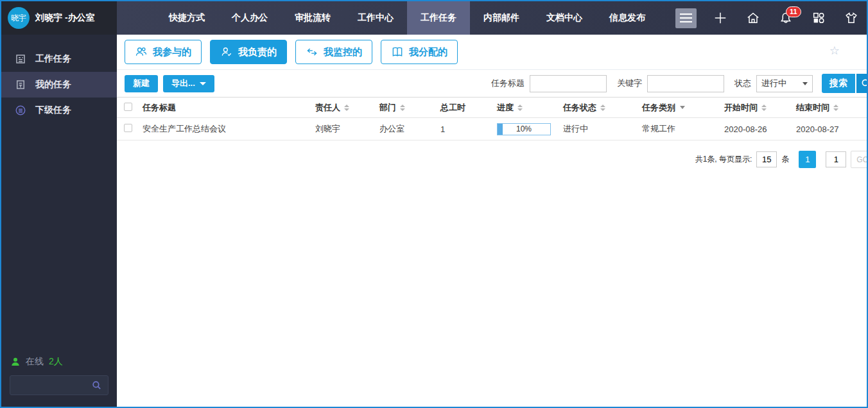 The width and height of the screenshot is (868, 408). Describe the element at coordinates (760, 108) in the screenshot. I see `col-start-date: 开始时间` at that location.